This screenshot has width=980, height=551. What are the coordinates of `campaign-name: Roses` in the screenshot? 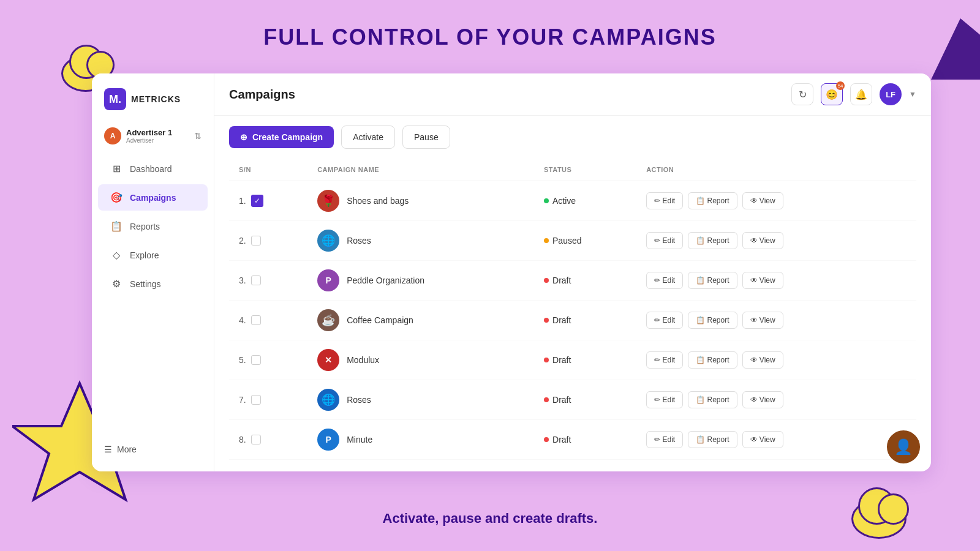 It's located at (359, 241).